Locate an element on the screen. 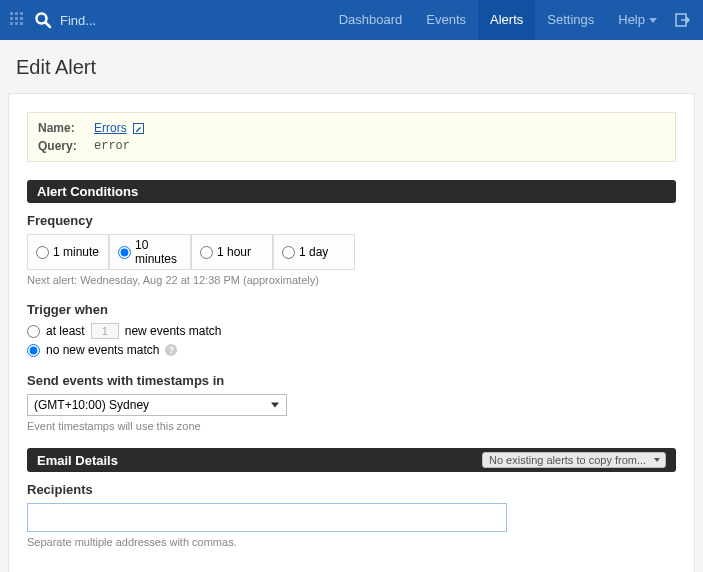 The width and height of the screenshot is (703, 572). section-alert-conditions: Alert Conditions is located at coordinates (352, 192).